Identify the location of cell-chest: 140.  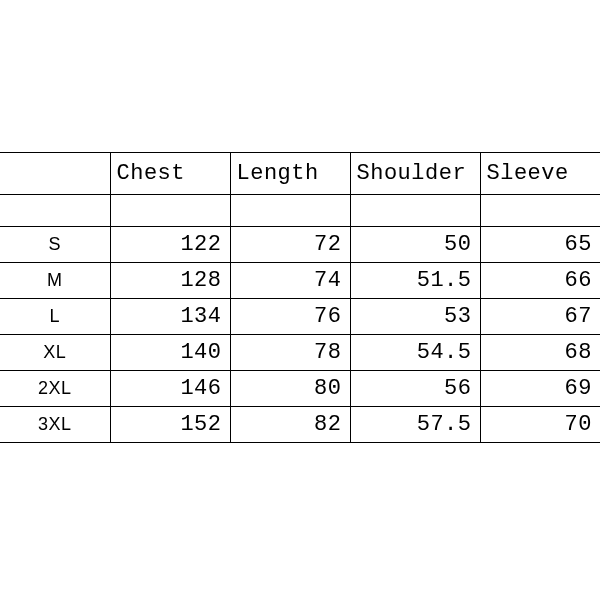
(170, 353).